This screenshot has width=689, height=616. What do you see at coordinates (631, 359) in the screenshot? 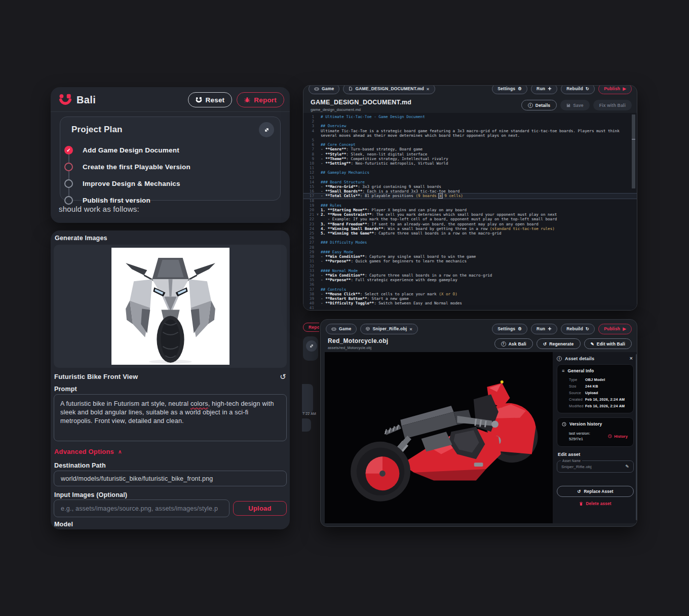
I see `close-sidebar-button: ×` at bounding box center [631, 359].